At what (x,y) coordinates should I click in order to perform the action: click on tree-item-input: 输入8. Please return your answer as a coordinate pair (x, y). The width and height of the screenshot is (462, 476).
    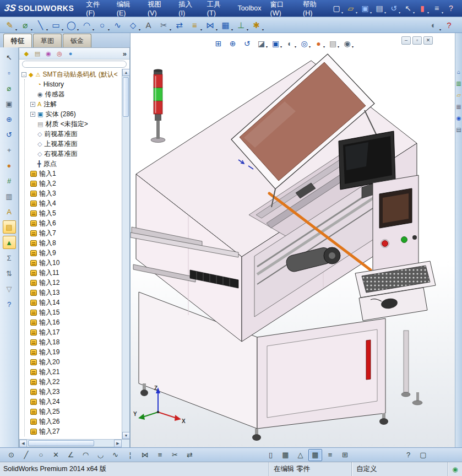
    Looking at the image, I should click on (73, 243).